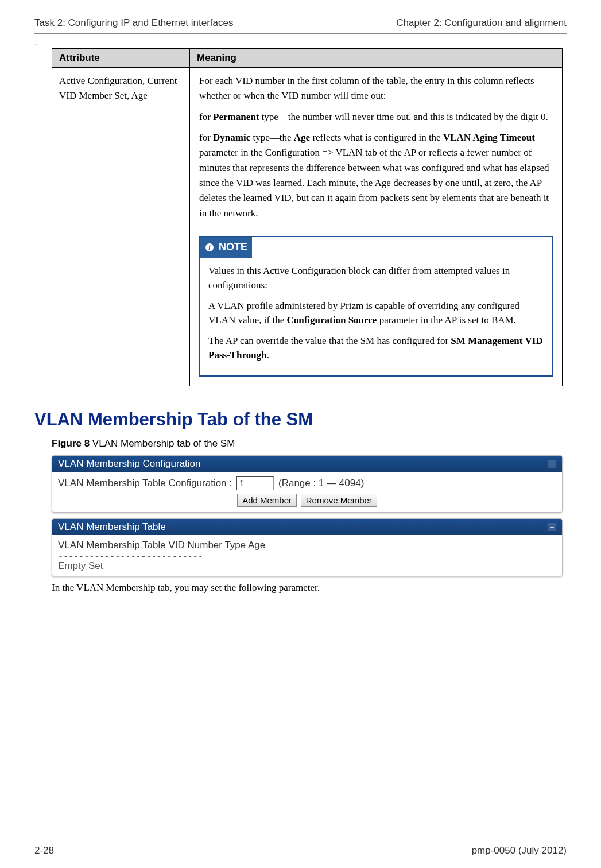  I want to click on note-header: i NOTE, so click(376, 247).